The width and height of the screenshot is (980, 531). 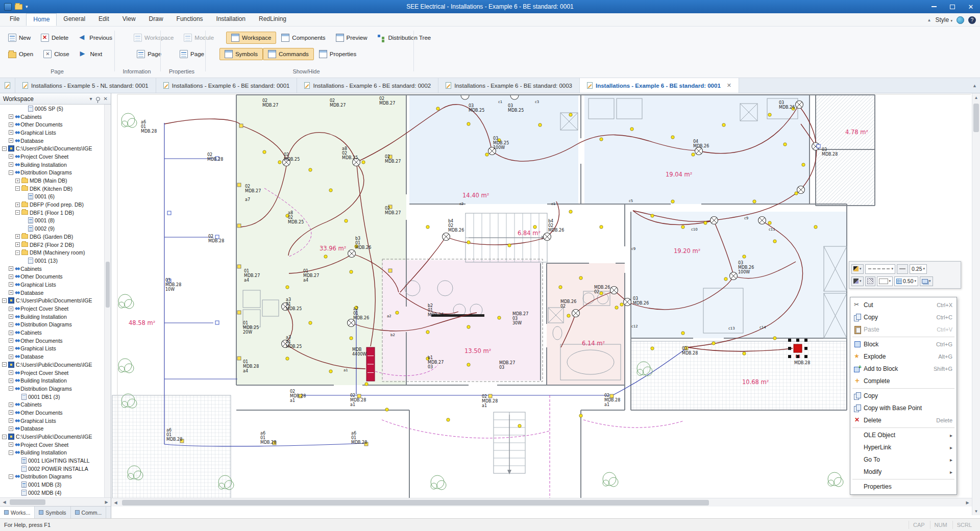 What do you see at coordinates (107, 301) in the screenshot?
I see `tree-vertical-scrollbar` at bounding box center [107, 301].